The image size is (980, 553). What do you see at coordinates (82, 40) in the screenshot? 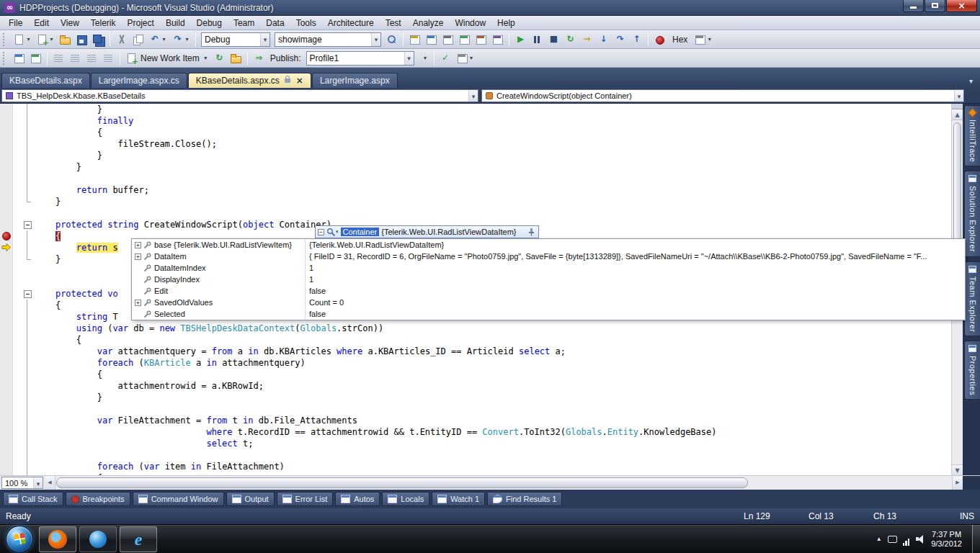
I see `save-button` at bounding box center [82, 40].